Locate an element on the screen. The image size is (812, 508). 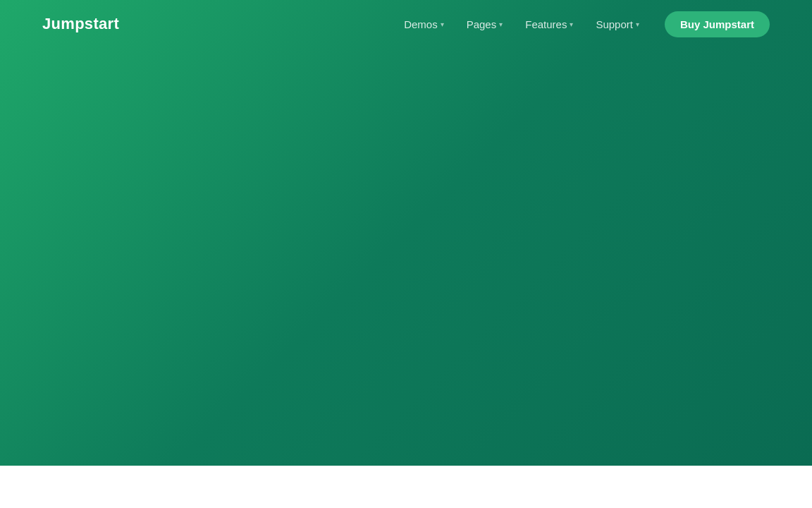
nav-item-demos: Demos ▾ is located at coordinates (424, 24).